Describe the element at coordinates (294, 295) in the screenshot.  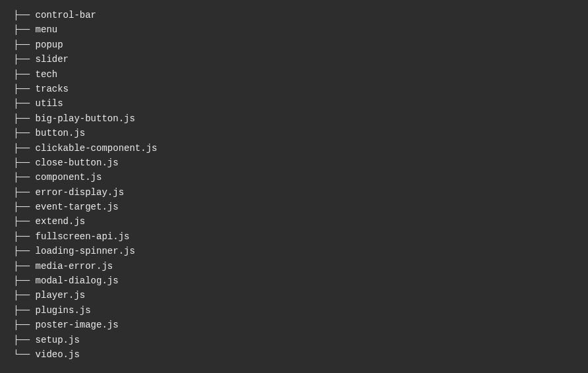
I see `tree-line: ├── player.js` at that location.